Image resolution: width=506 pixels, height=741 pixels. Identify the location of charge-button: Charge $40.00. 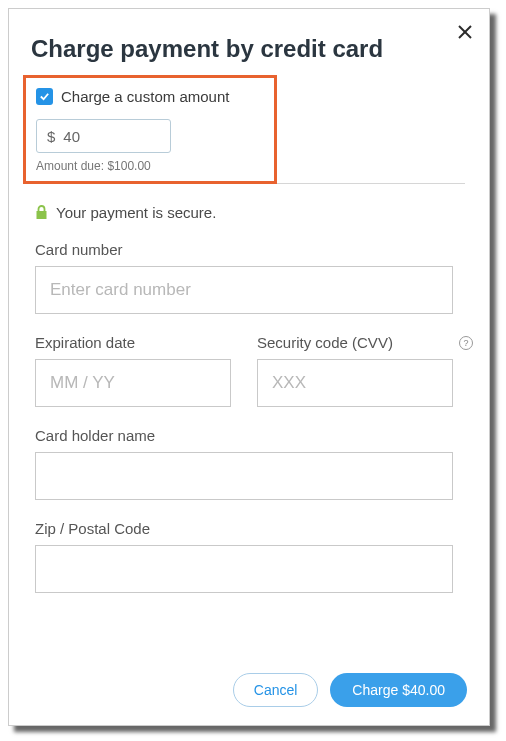
(398, 690).